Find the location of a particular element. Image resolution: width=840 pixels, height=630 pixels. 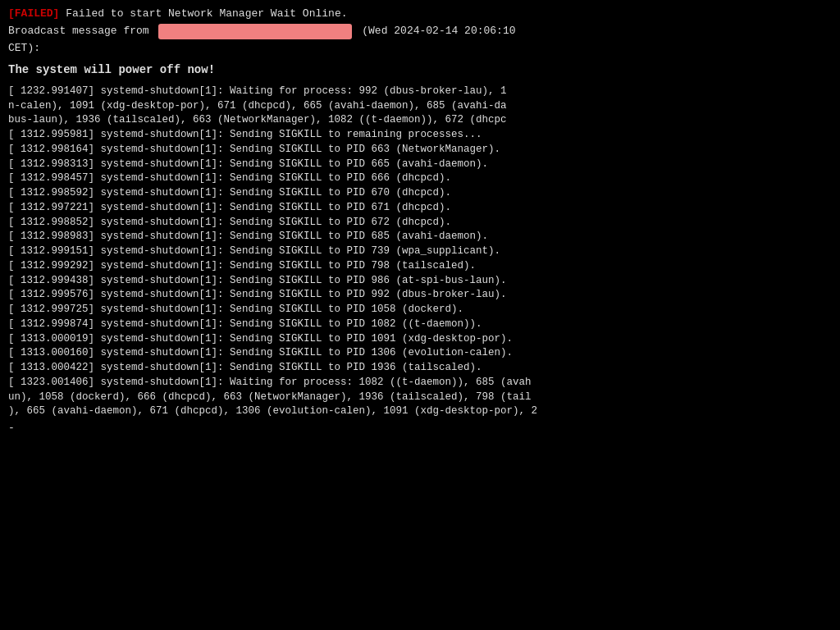

failed-badge: [FAILED] is located at coordinates (34, 13).